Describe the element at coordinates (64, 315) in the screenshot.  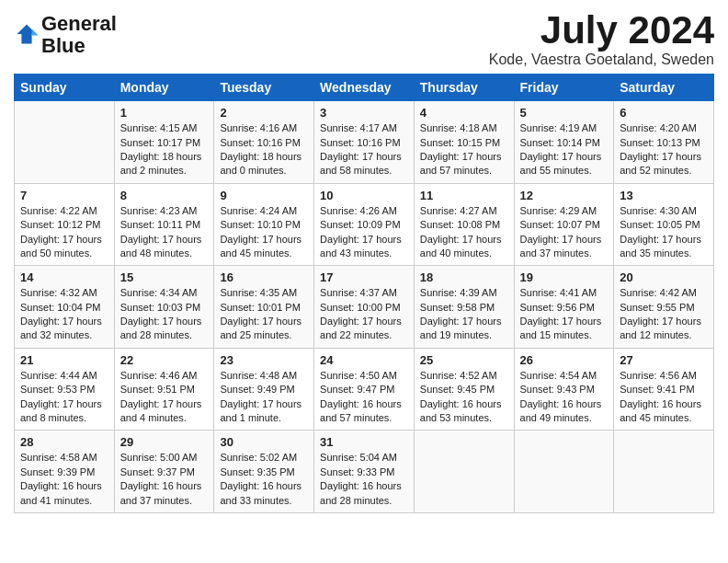
I see `day-info: Sunrise: 4:32 AMSunset: 10:04 PMDaylight…` at that location.